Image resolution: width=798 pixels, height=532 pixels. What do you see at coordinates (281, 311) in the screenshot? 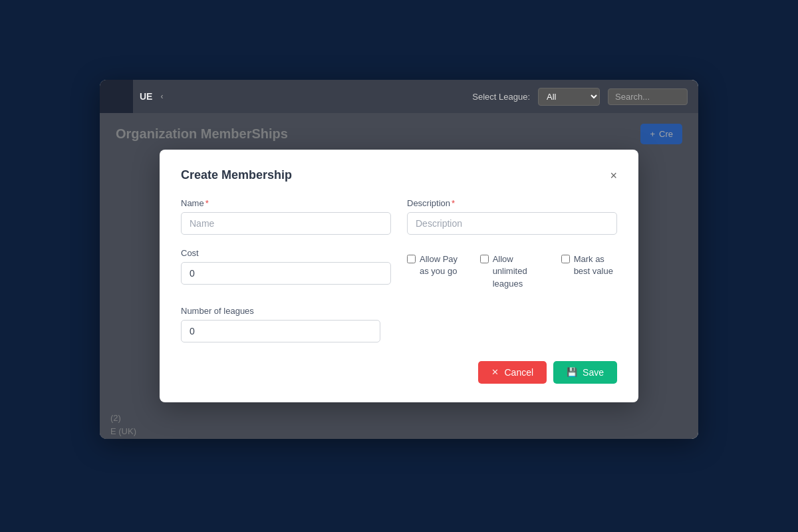
I see `num-leagues-label: Number of leagues` at bounding box center [281, 311].